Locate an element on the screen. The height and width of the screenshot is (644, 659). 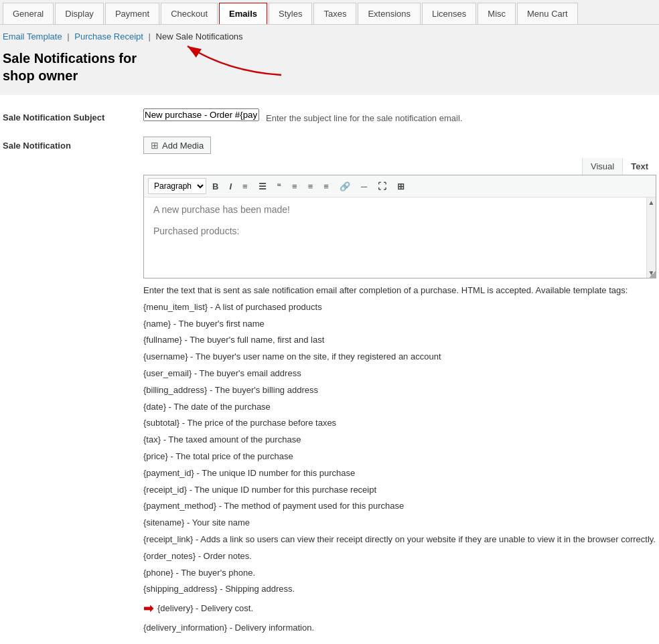
tab-menu-cart: Menu Cart is located at coordinates (548, 13).